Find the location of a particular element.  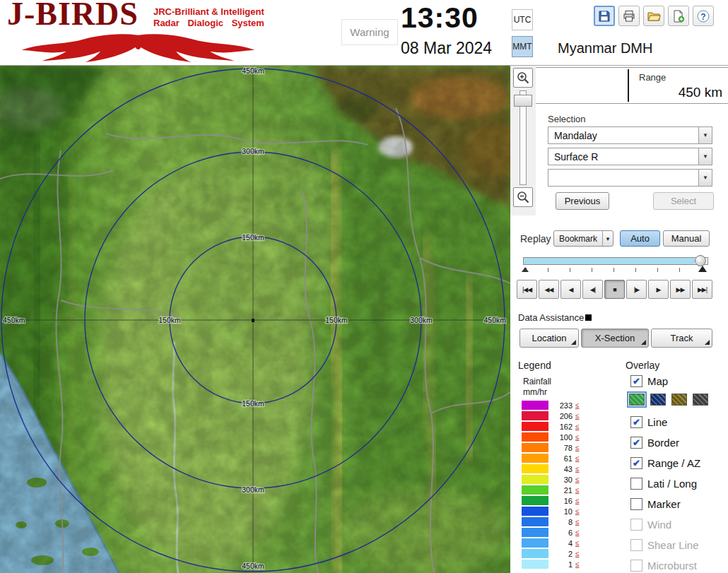

overlay-item-border: Border is located at coordinates (654, 442).